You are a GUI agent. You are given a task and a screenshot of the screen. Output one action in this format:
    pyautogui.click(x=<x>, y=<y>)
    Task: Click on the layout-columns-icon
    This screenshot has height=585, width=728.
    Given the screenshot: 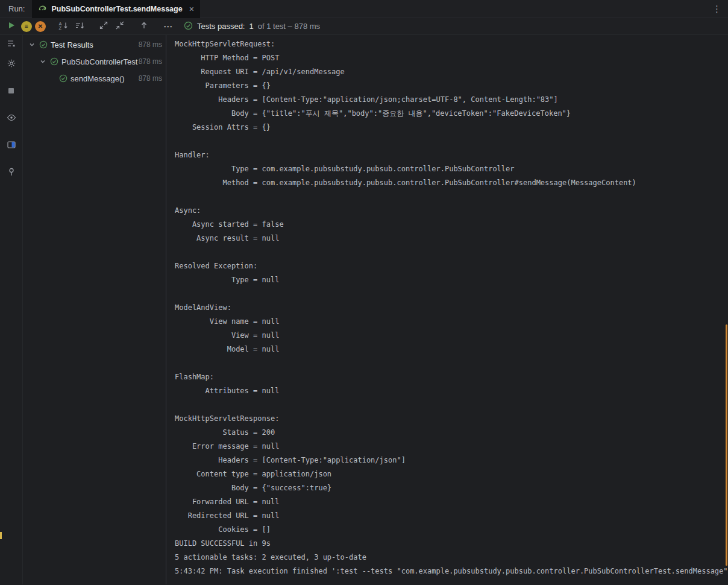 What is the action you would take?
    pyautogui.click(x=11, y=145)
    